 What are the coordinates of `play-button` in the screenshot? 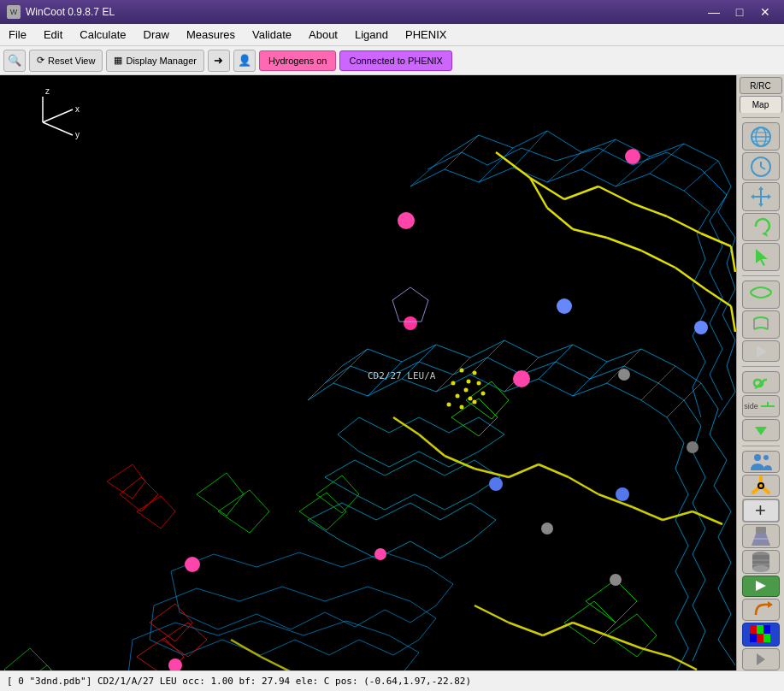 It's located at (761, 351).